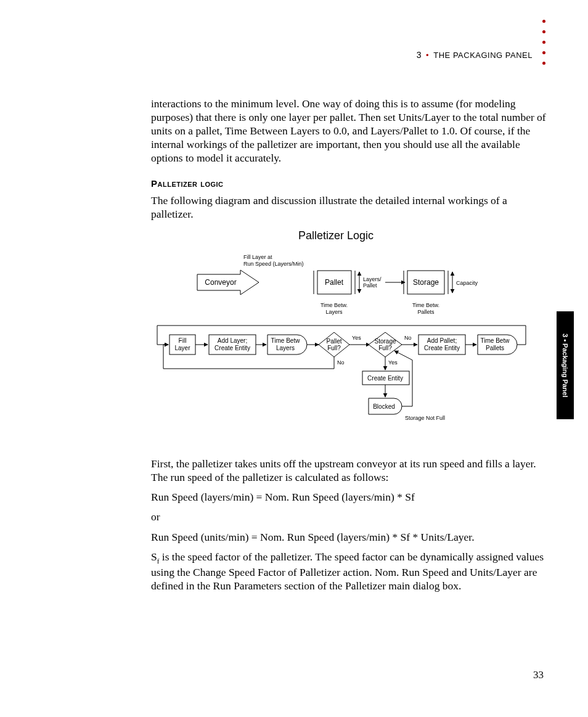  What do you see at coordinates (350, 184) in the screenshot?
I see `section-heading: Palletizer logic` at bounding box center [350, 184].